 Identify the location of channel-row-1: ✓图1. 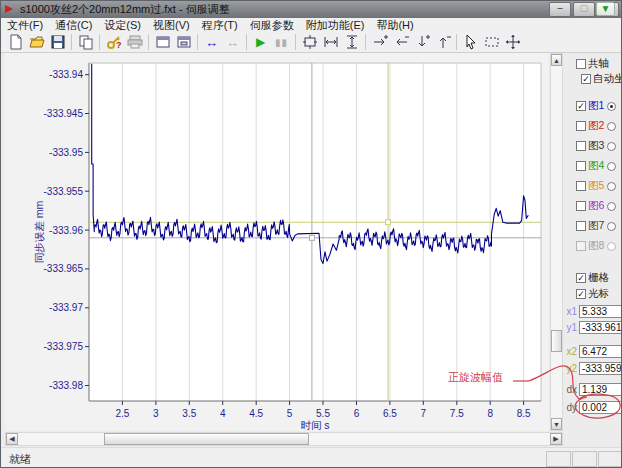
(596, 106).